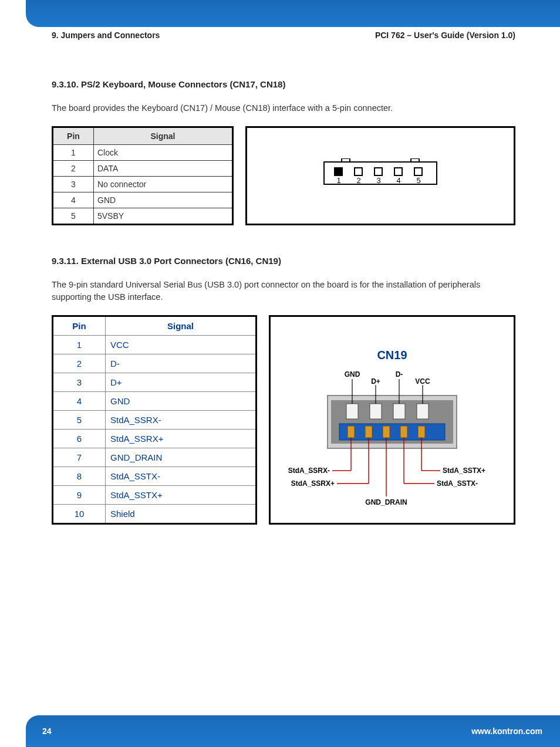 The image size is (560, 747). Describe the element at coordinates (392, 356) in the screenshot. I see `usb3-dia-title: CN19` at that location.